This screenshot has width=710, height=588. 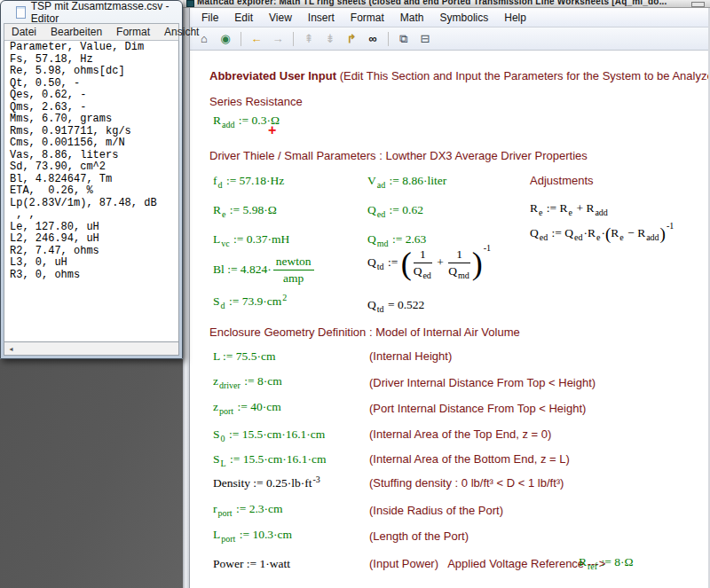 What do you see at coordinates (94, 168) in the screenshot?
I see `editor-line: Sd, 73.90, cm^2` at bounding box center [94, 168].